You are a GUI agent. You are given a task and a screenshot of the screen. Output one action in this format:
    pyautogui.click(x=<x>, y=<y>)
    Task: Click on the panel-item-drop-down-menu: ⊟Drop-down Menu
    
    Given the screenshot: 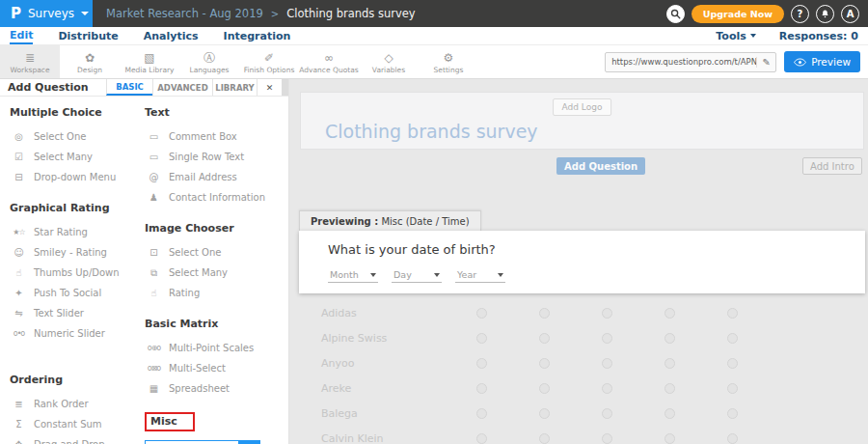 What is the action you would take?
    pyautogui.click(x=76, y=178)
    